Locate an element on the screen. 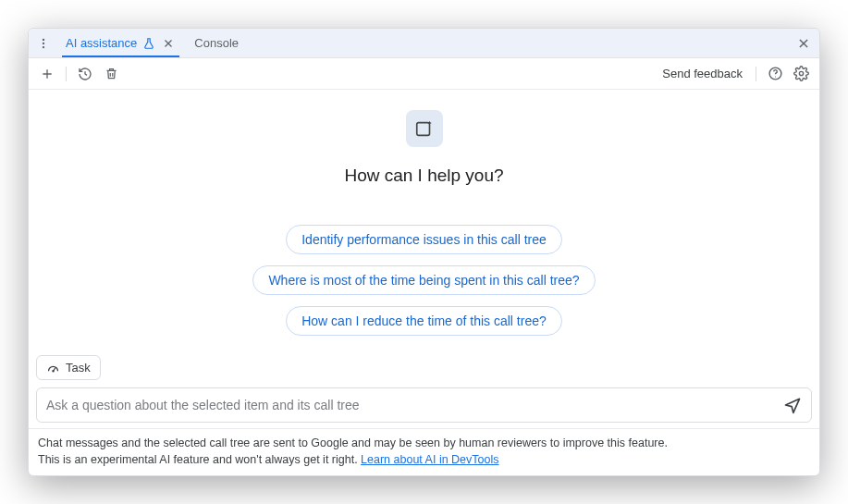 The image size is (848, 504). hero-title: How can I help you? is located at coordinates (424, 176).